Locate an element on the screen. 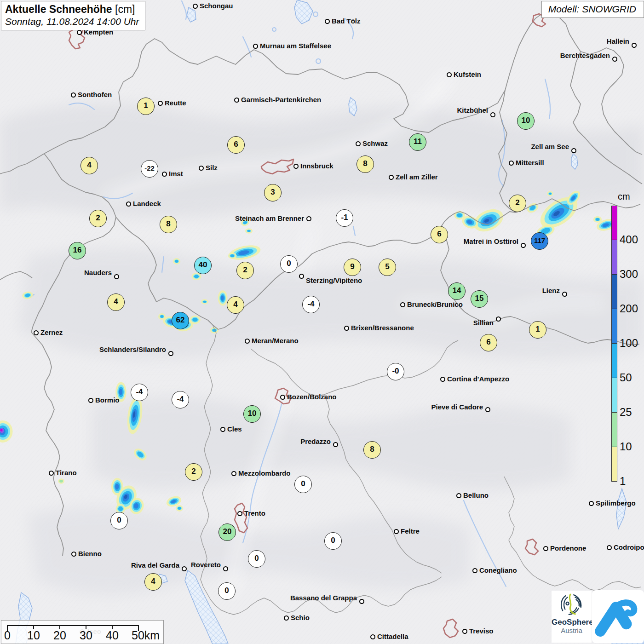 The width and height of the screenshot is (644, 644). city-label: Hallein is located at coordinates (618, 41).